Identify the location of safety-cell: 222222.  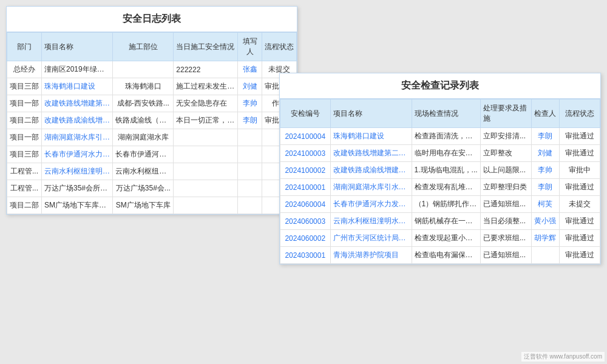
(206, 70).